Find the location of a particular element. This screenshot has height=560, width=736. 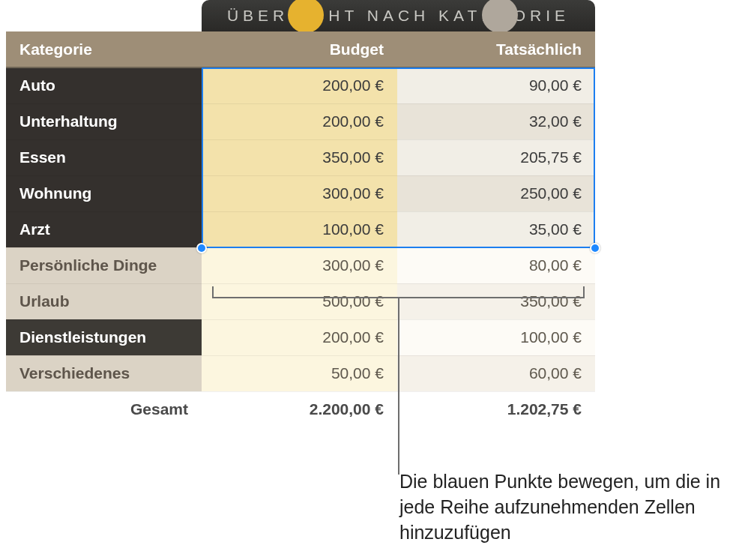

cell-actual: 32,00 € is located at coordinates (496, 121).